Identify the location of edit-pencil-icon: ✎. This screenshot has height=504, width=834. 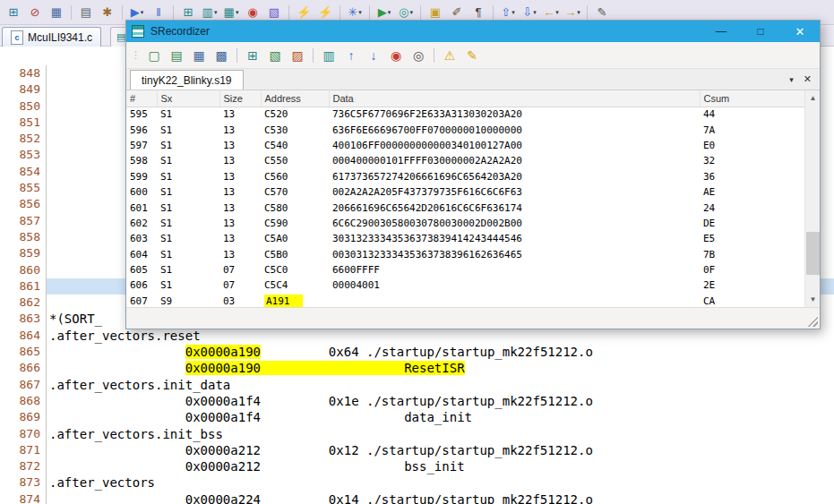
(472, 56).